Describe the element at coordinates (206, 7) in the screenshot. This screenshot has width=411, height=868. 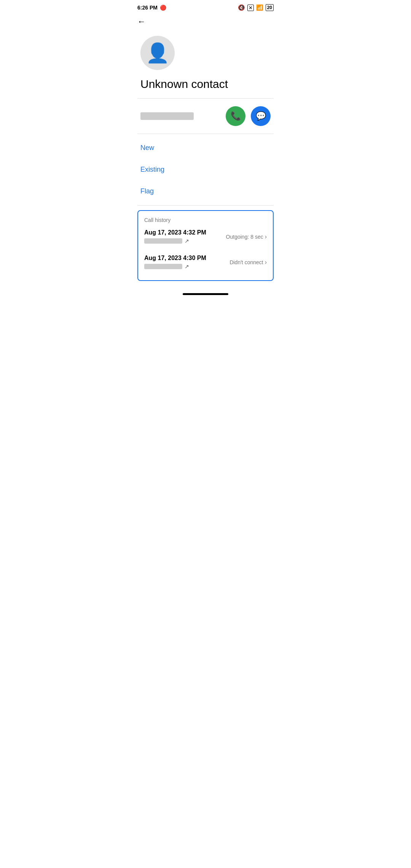
I see `status-bar: 6:26 PM 🔴 🔇 ✕ 📶 20` at that location.